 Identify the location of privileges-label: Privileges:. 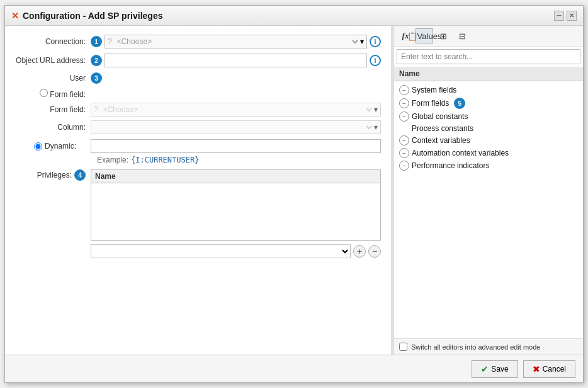
(54, 175).